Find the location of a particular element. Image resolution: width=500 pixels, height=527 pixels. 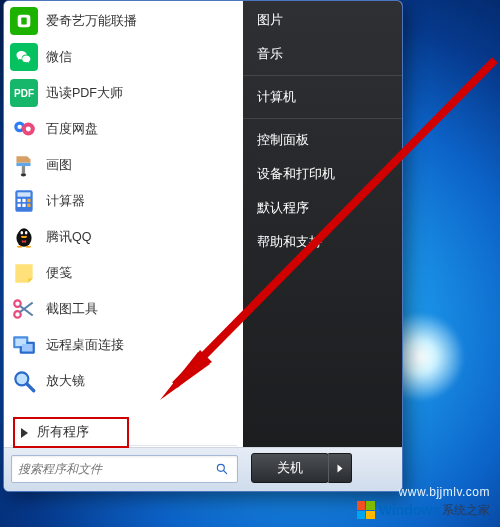

program-item-wechat: 微信 is located at coordinates (124, 57).